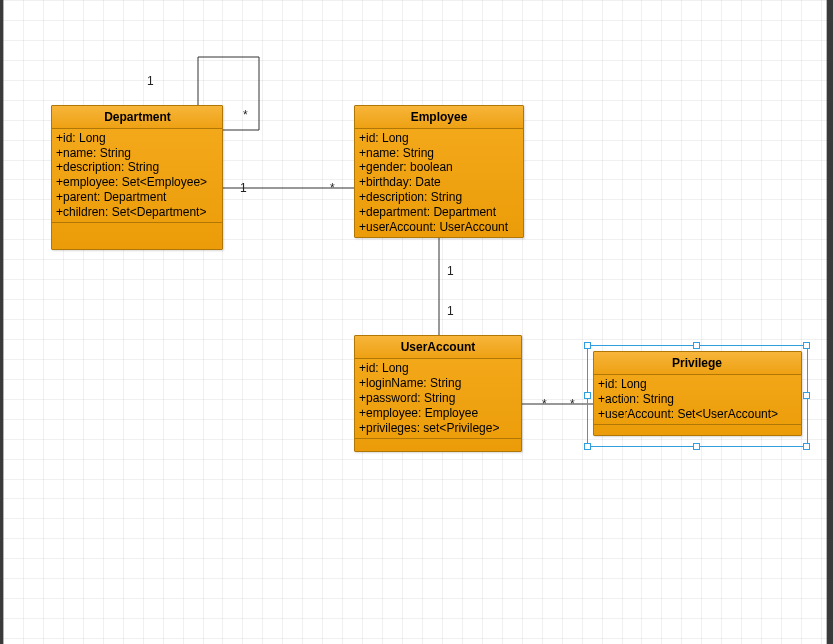 The image size is (833, 644). I want to click on resize-handle-ne, so click(806, 345).